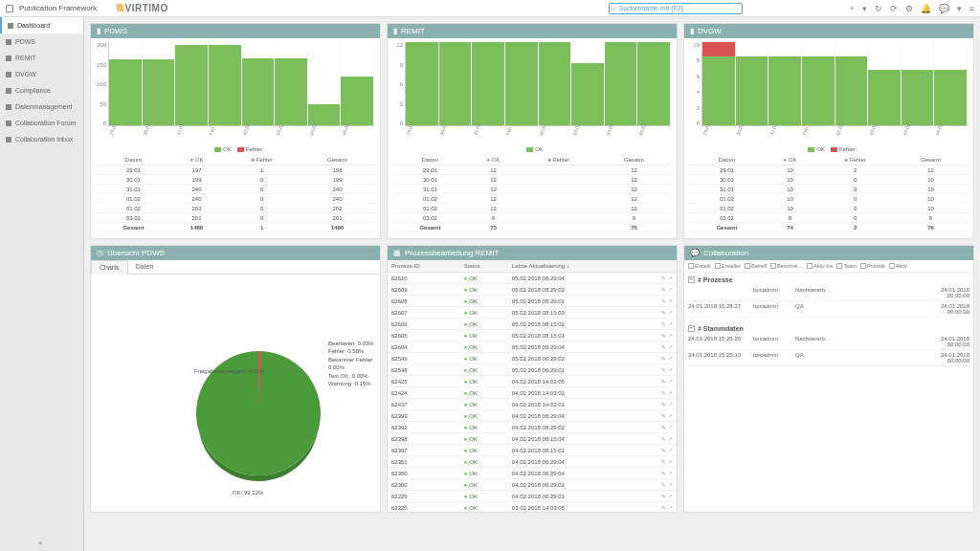 This screenshot has width=980, height=551. Describe the element at coordinates (819, 266) in the screenshot. I see `filter-aktiv bis: Aktiv bis` at that location.